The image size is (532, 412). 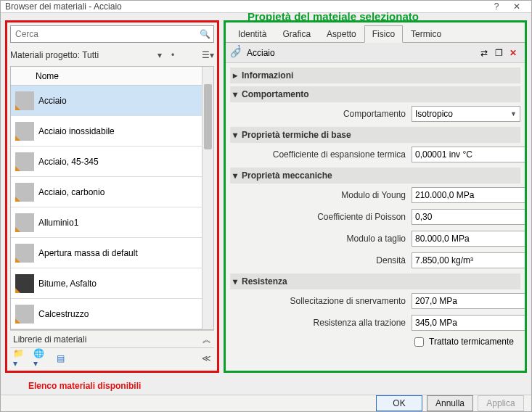 I want to click on label-snervamento: Sollecitazione di snervamento, so click(x=321, y=301).